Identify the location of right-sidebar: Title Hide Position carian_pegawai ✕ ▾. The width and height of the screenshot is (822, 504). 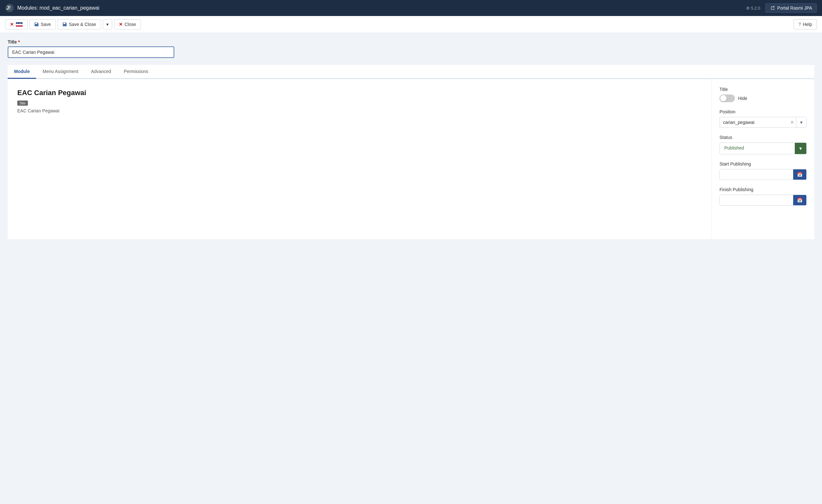
(763, 159).